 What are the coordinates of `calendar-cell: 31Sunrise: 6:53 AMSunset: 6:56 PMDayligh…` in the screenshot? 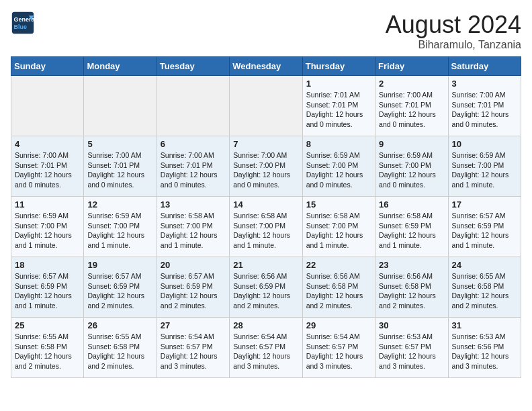 It's located at (484, 348).